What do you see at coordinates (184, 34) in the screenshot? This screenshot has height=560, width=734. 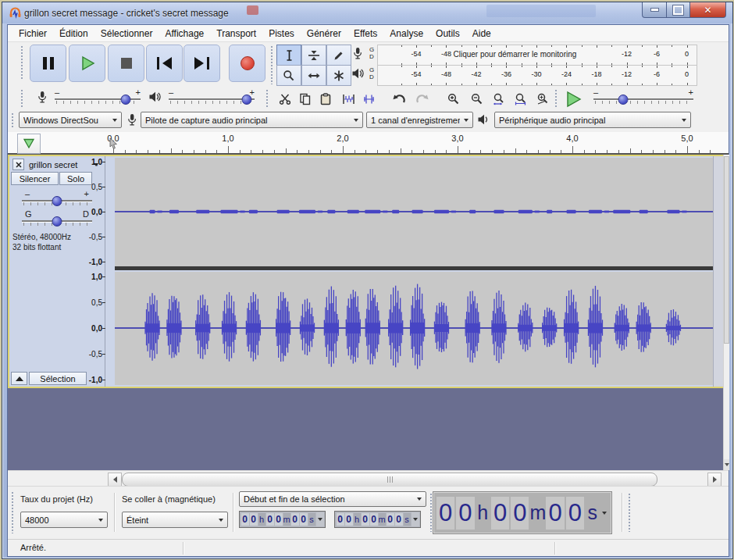 I see `menu-item-affichage: Affichage` at bounding box center [184, 34].